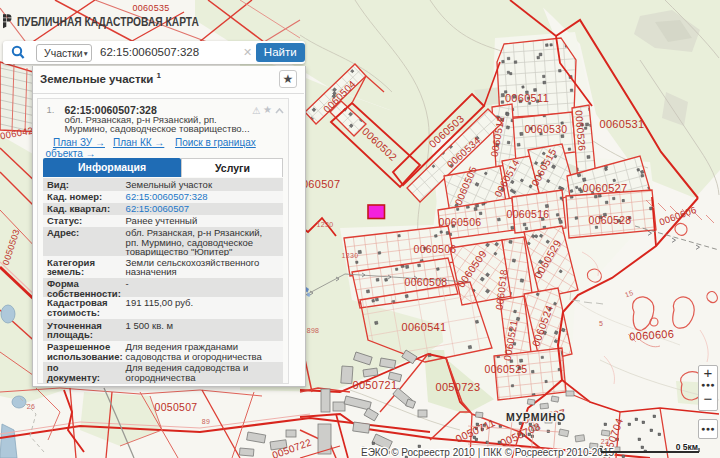 The height and width of the screenshot is (458, 720). What do you see at coordinates (426, 282) in the screenshot?
I see `svg-text: 0060508` at bounding box center [426, 282].